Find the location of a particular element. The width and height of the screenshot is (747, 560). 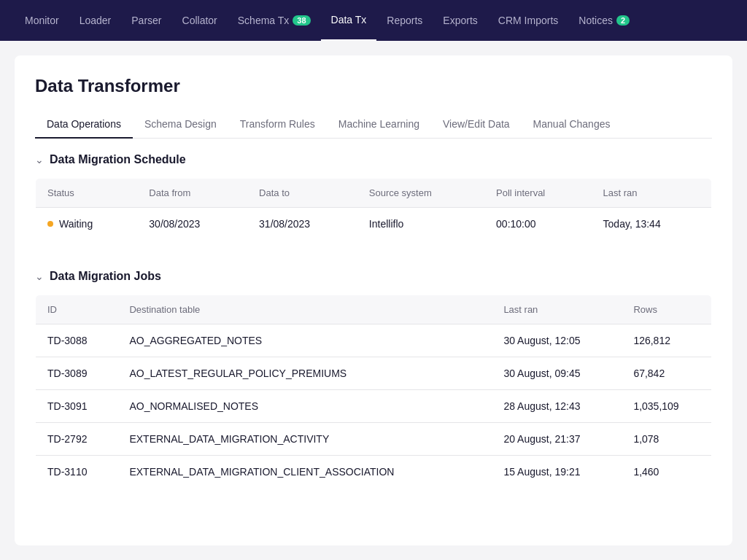

nav-collator: Collator is located at coordinates (200, 20).